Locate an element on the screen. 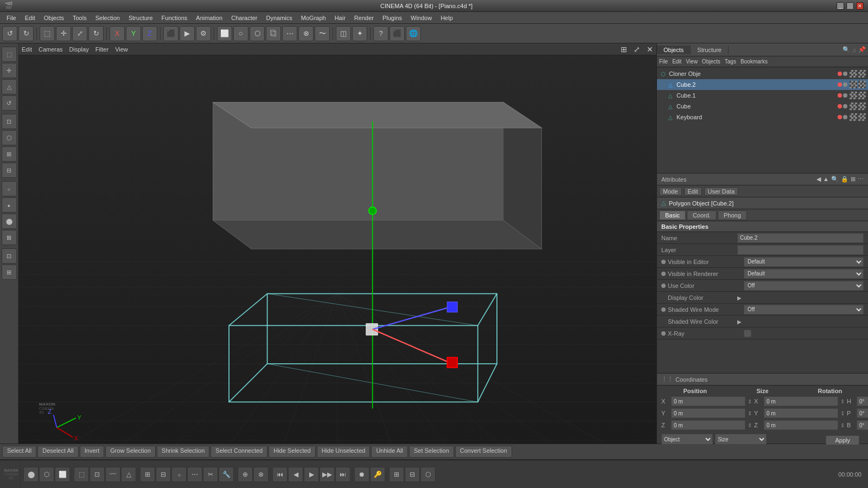 This screenshot has height=488, width=868. hide-selected-btn: Hide Selected is located at coordinates (292, 452).